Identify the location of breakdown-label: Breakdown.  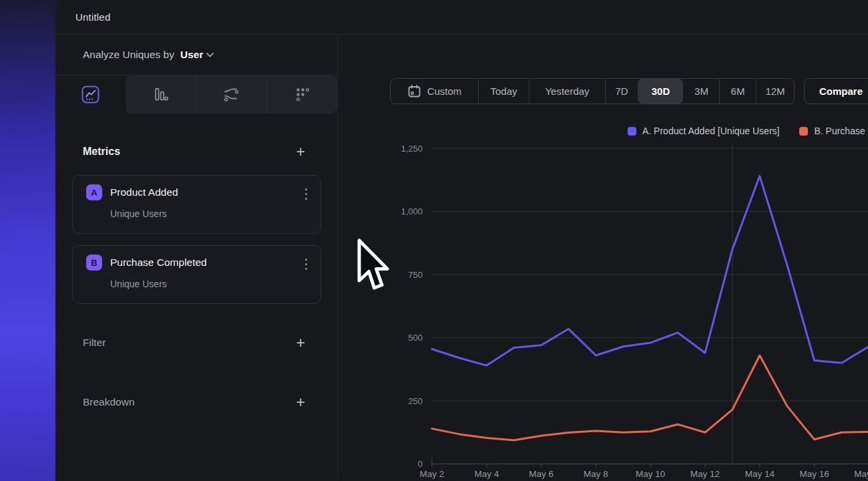
(109, 402).